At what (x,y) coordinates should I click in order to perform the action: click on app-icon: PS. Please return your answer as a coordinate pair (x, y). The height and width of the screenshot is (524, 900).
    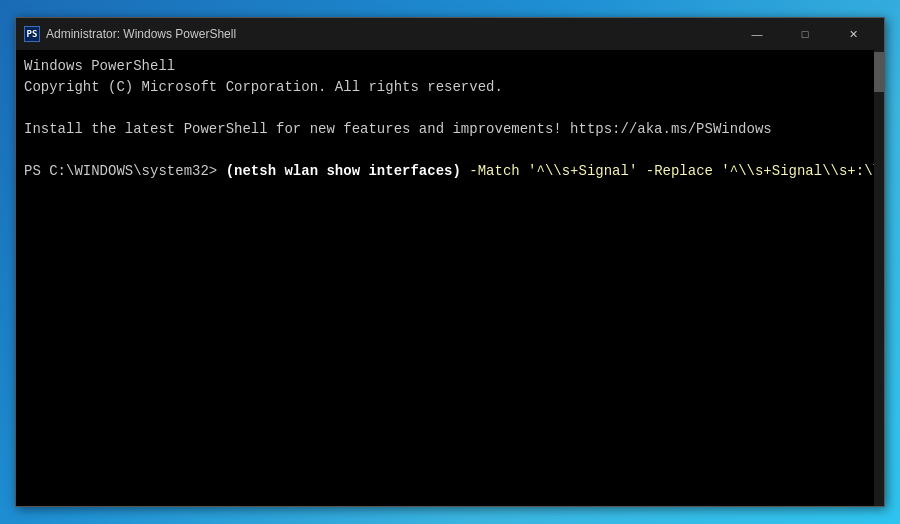
    Looking at the image, I should click on (32, 34).